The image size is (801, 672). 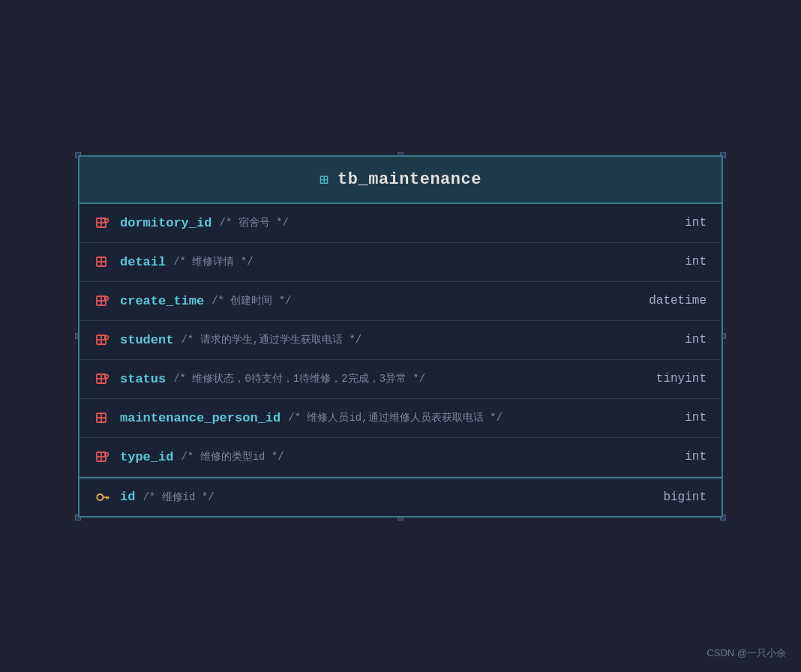 What do you see at coordinates (677, 497) in the screenshot?
I see `field-type-id: bigint` at bounding box center [677, 497].